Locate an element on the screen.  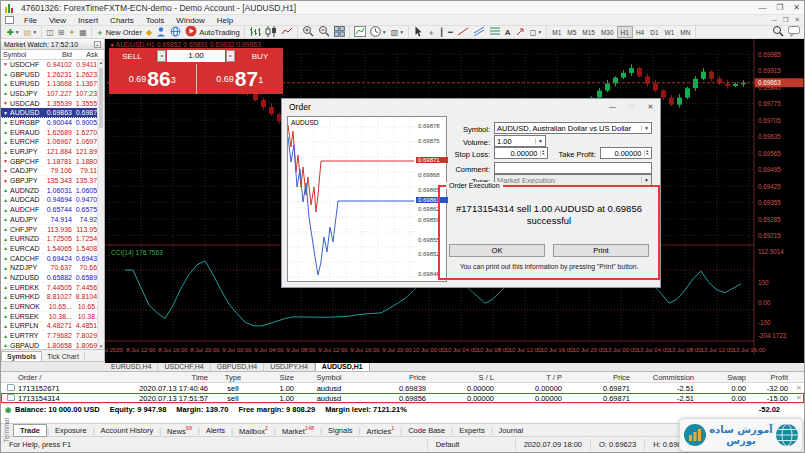
window-maximize-button: ❐ is located at coordinates (780, 8).